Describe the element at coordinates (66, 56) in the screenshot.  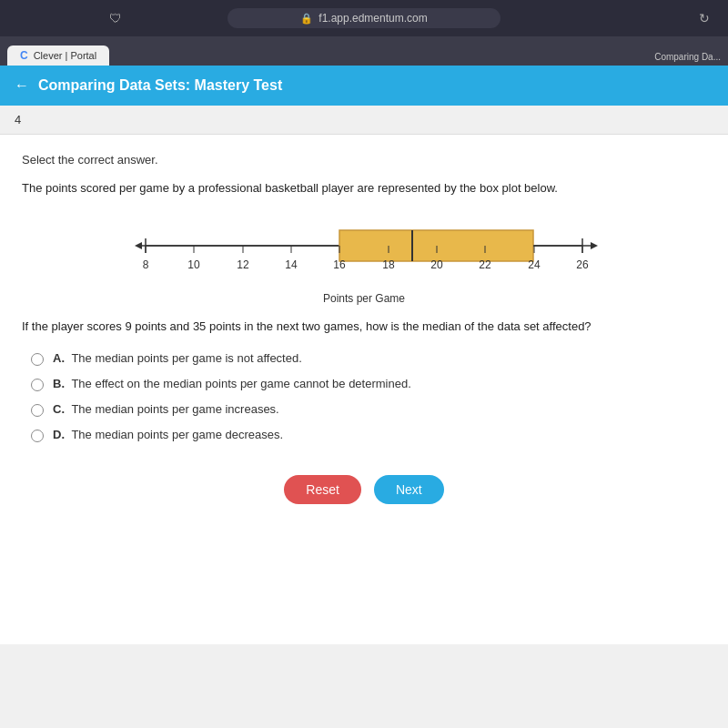
I see `tab-label: Clever | Portal` at that location.